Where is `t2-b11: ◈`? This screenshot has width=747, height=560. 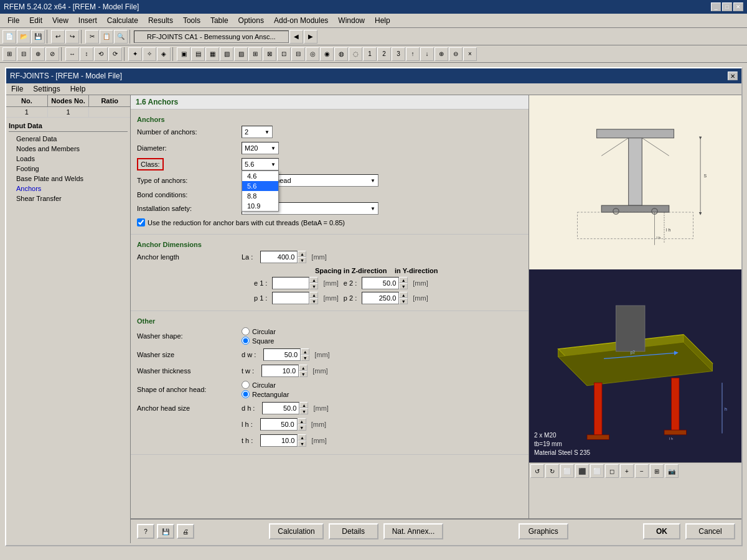 t2-b11: ◈ is located at coordinates (164, 54).